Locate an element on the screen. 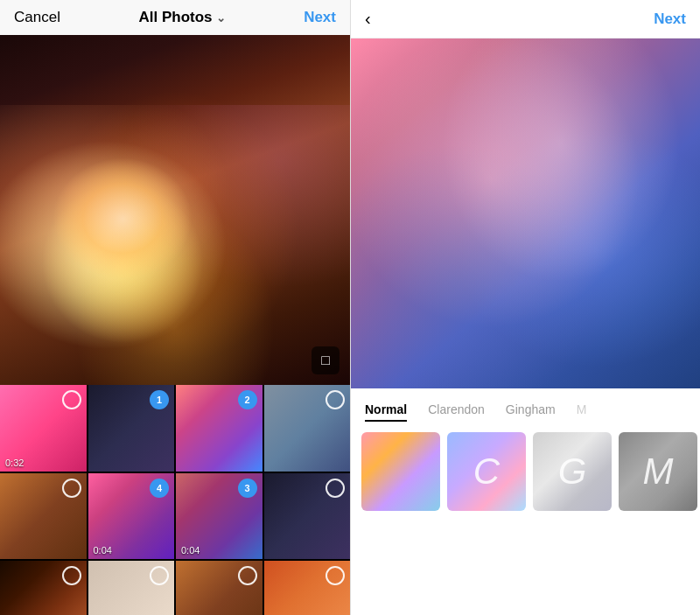  filter-item-clarendon: C is located at coordinates (486, 472).